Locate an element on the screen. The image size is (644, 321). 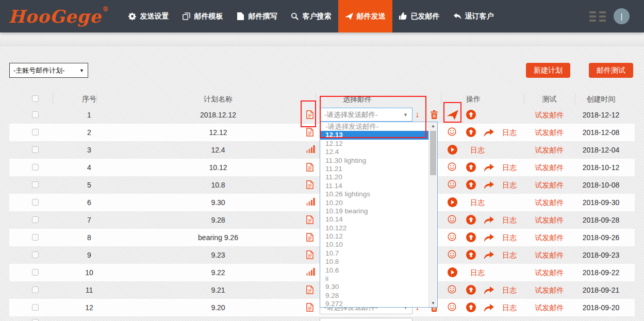
brand-logo: HooGege® is located at coordinates (59, 16).